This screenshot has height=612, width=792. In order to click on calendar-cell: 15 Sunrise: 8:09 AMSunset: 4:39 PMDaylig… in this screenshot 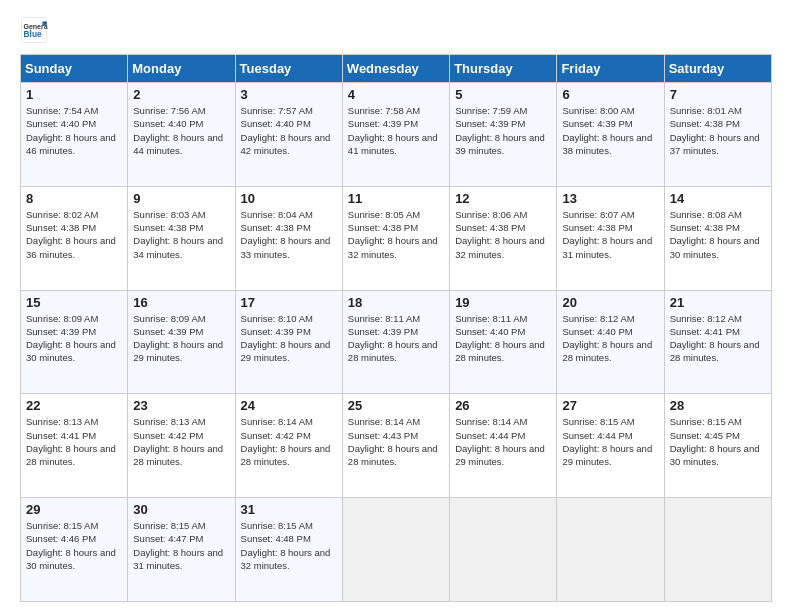, I will do `click(74, 342)`.